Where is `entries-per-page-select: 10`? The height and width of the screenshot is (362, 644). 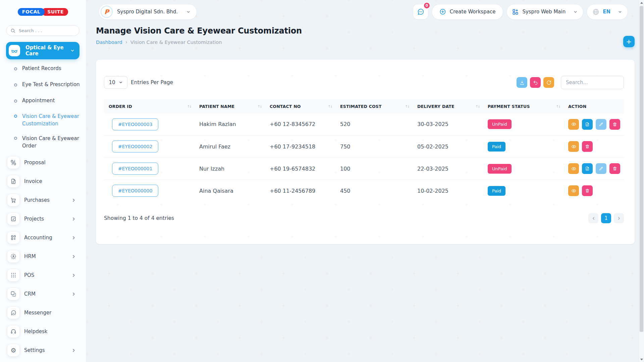
entries-per-page-select: 10 is located at coordinates (116, 82).